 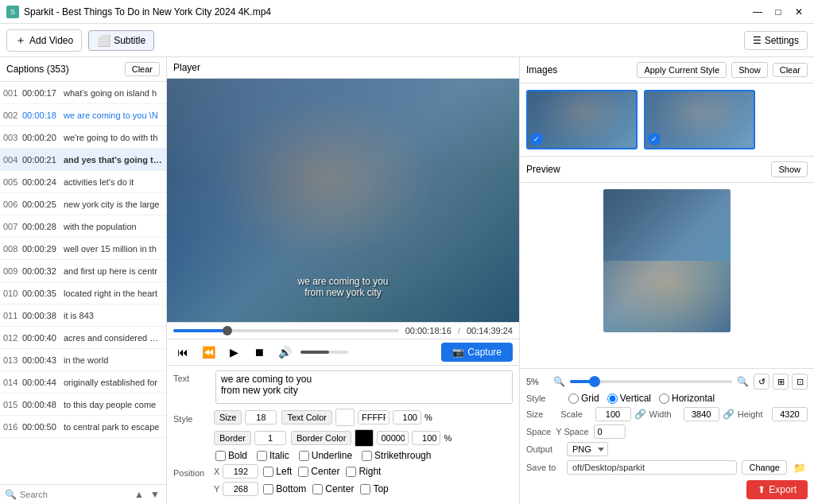 I want to click on add-video-button: ＋ Add Video, so click(x=45, y=41).